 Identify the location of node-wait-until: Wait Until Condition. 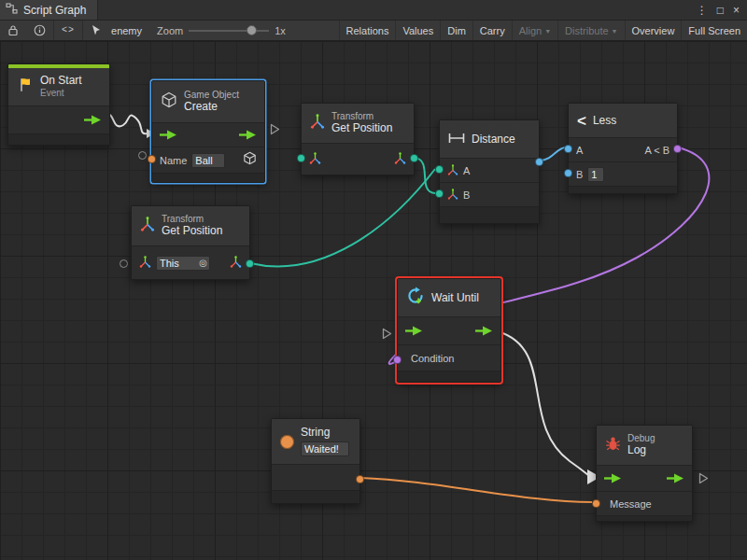
(449, 330).